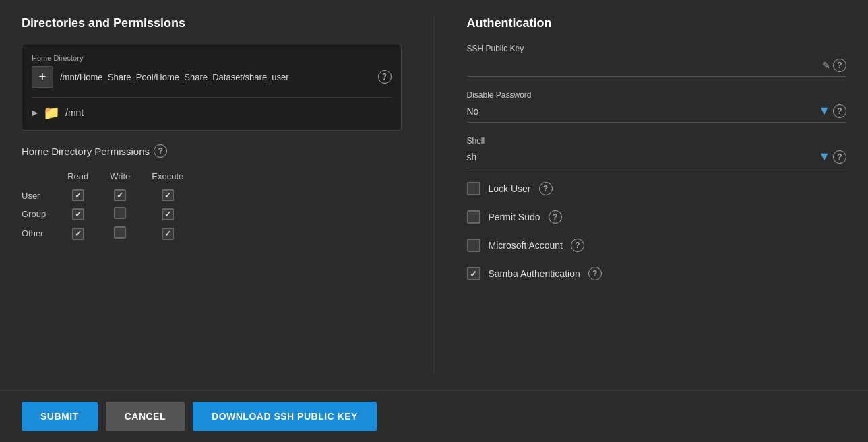 The height and width of the screenshot is (442, 868). What do you see at coordinates (434, 195) in the screenshot?
I see `panel-divider` at bounding box center [434, 195].